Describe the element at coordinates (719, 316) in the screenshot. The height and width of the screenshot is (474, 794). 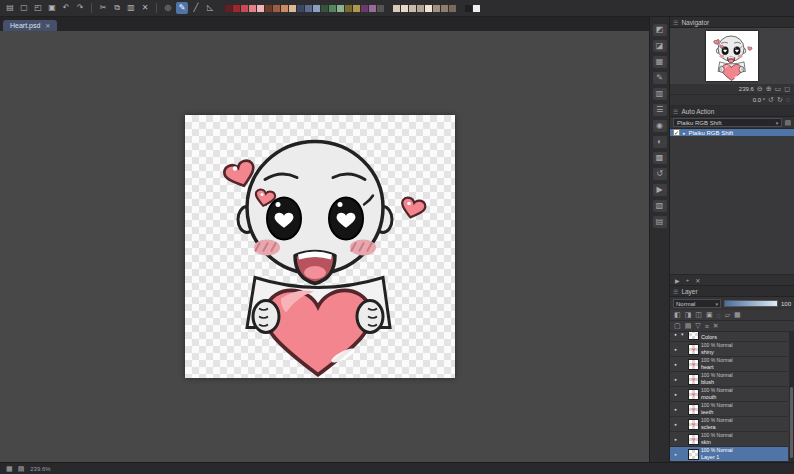
I see `layer-mask-icon: ◌` at that location.